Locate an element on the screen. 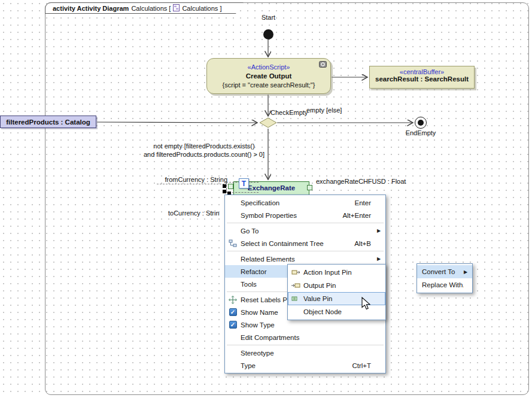  guard-else-label: empty [else] is located at coordinates (324, 110).